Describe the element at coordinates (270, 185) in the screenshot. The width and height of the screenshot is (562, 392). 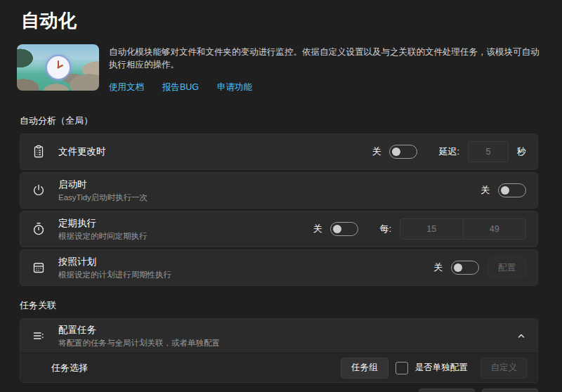
I see `card-title: 启动时` at that location.